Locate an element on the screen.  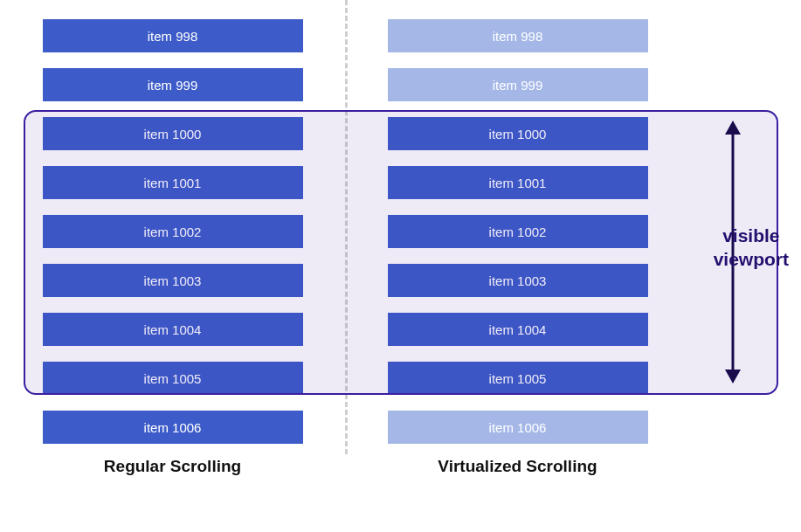
visible-viewport-label: visible viewport is located at coordinates (751, 248).